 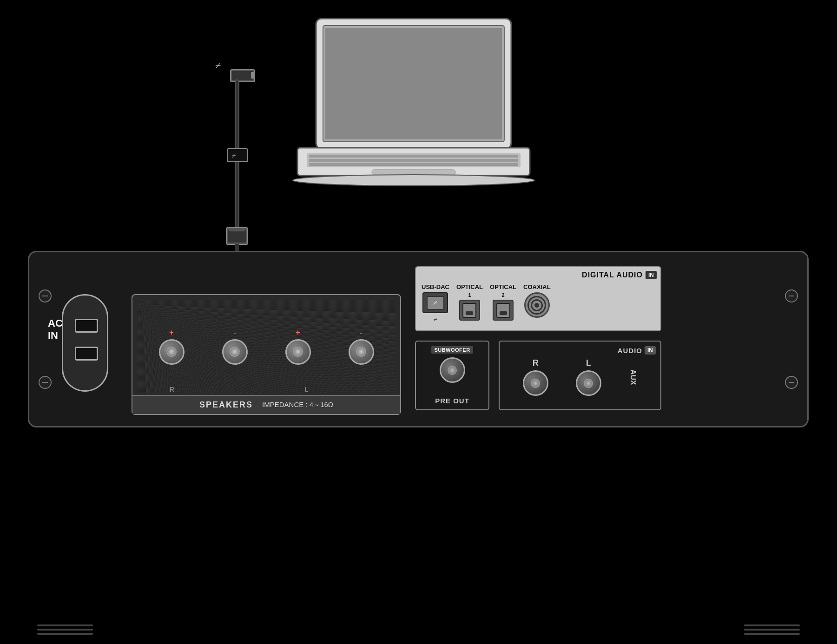 I want to click on r-channel-inner, so click(x=535, y=383).